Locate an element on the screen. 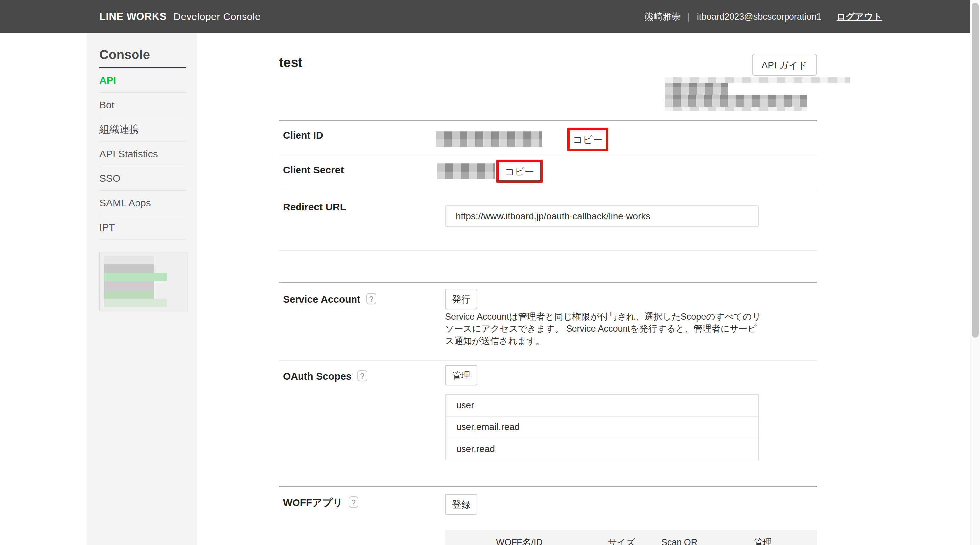 Image resolution: width=980 pixels, height=545 pixels. service-account-issue-button: 発行 is located at coordinates (461, 299).